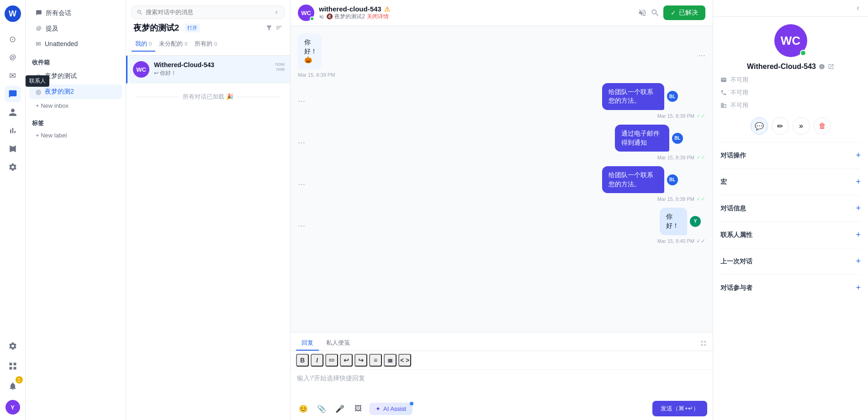 This screenshot has width=868, height=420. I want to click on section-conv-info-header: 对话信息 +, so click(790, 208).